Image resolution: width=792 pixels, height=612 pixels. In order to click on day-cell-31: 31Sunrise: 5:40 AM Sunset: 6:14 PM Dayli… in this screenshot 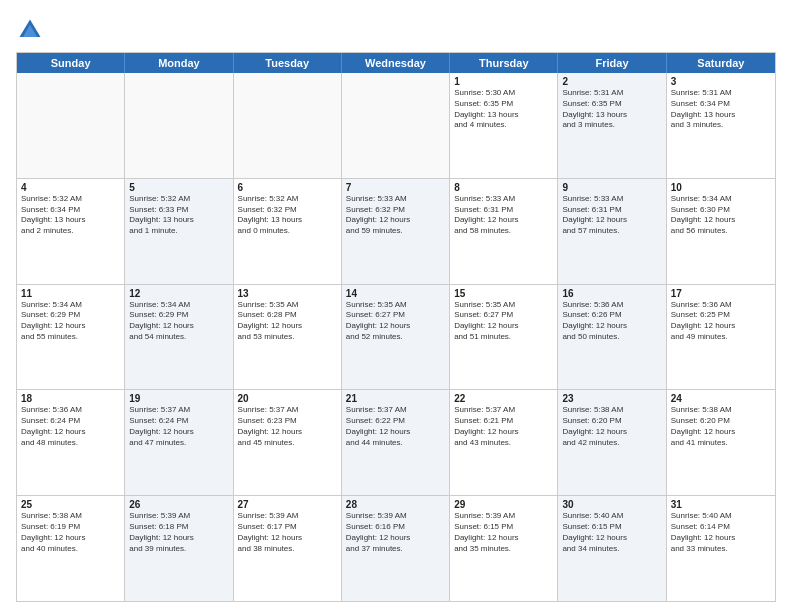, I will do `click(721, 548)`.